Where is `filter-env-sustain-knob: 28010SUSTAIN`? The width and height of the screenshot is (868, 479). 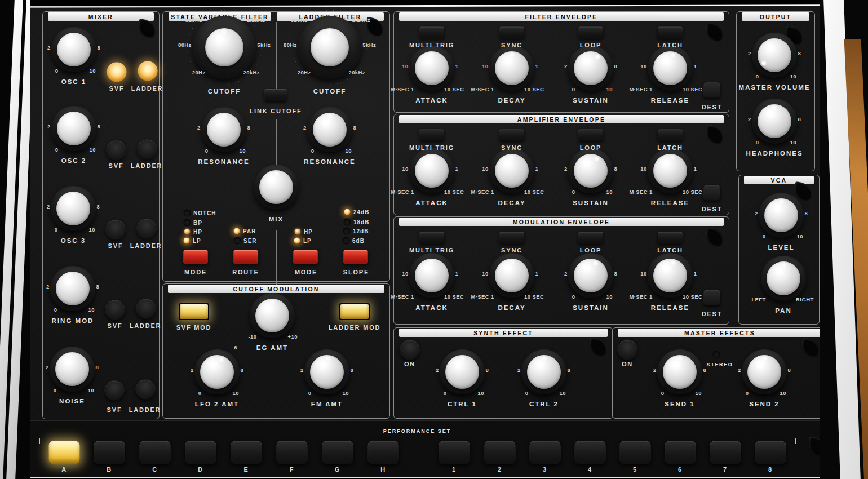 filter-env-sustain-knob: 28010SUSTAIN is located at coordinates (591, 68).